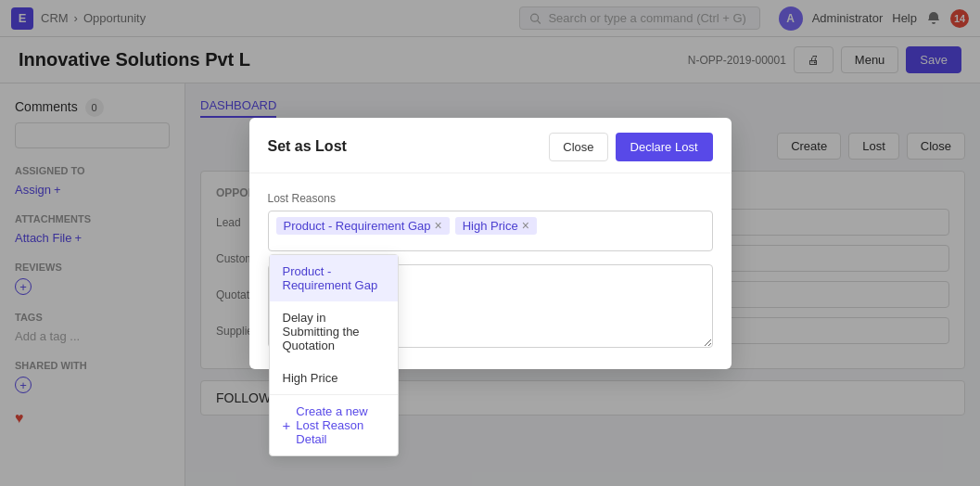  I want to click on tag-chip-1: Product - Requirement Gap ×, so click(363, 226).